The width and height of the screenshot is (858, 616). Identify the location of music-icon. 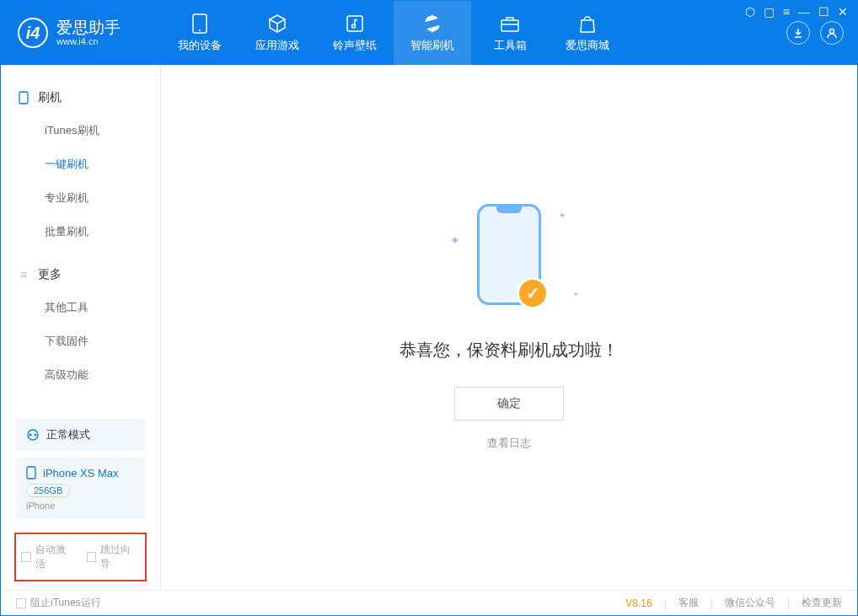
(355, 24).